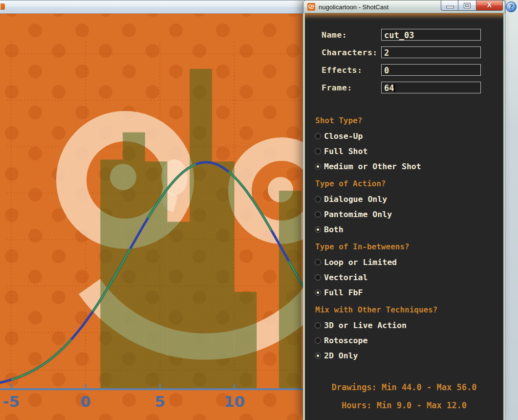 The width and height of the screenshot is (518, 420). I want to click on footer-line: Drawings: Min 44.0 - Max 56.0, so click(404, 387).